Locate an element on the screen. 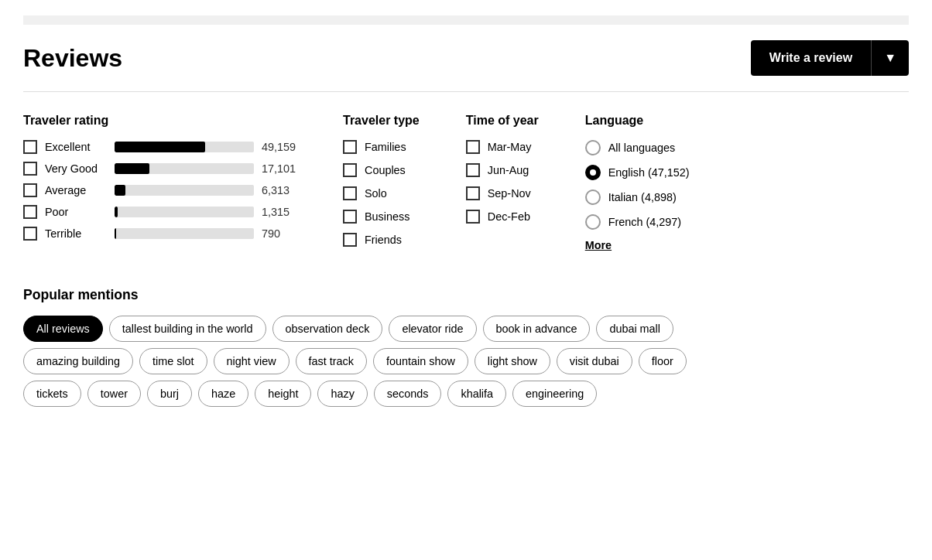 This screenshot has height=560, width=932. language-row: English (47,152) is located at coordinates (638, 172).